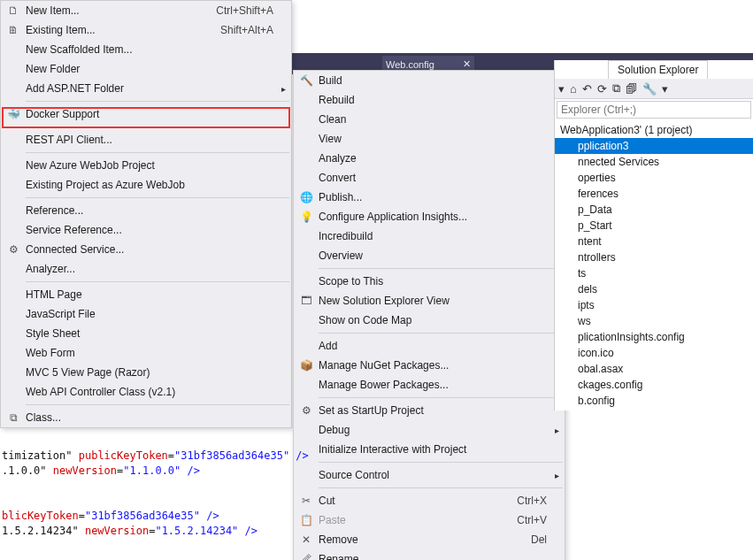  I want to click on ctx-edit-3: 🖉Rename, so click(429, 555).